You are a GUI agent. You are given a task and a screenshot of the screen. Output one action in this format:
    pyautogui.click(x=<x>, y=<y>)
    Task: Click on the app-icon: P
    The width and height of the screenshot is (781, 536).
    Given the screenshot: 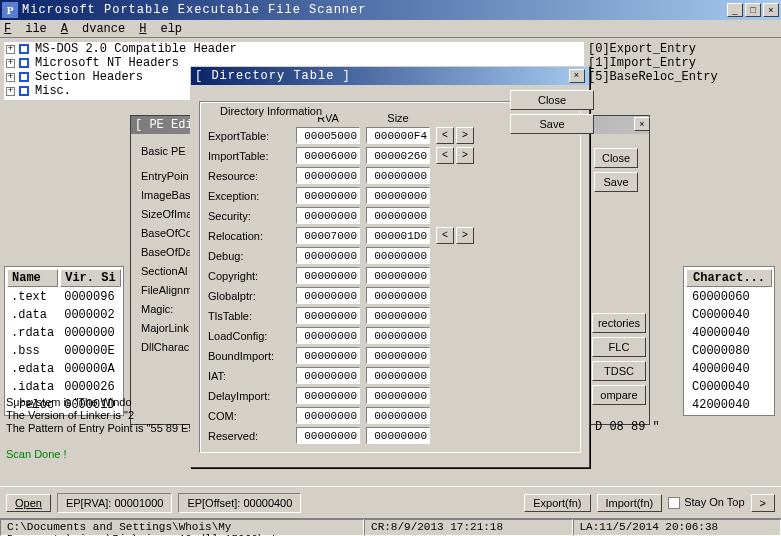 What is the action you would take?
    pyautogui.click(x=10, y=10)
    